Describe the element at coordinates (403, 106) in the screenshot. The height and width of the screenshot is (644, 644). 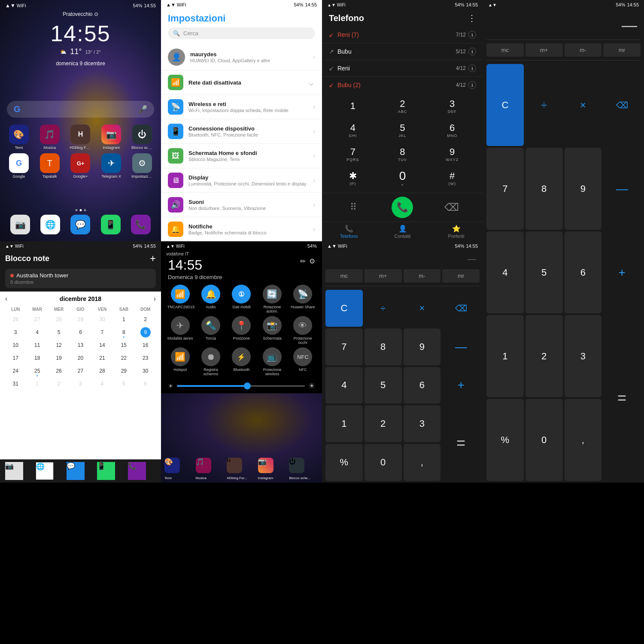
I see `dial-2: 2ABC` at that location.